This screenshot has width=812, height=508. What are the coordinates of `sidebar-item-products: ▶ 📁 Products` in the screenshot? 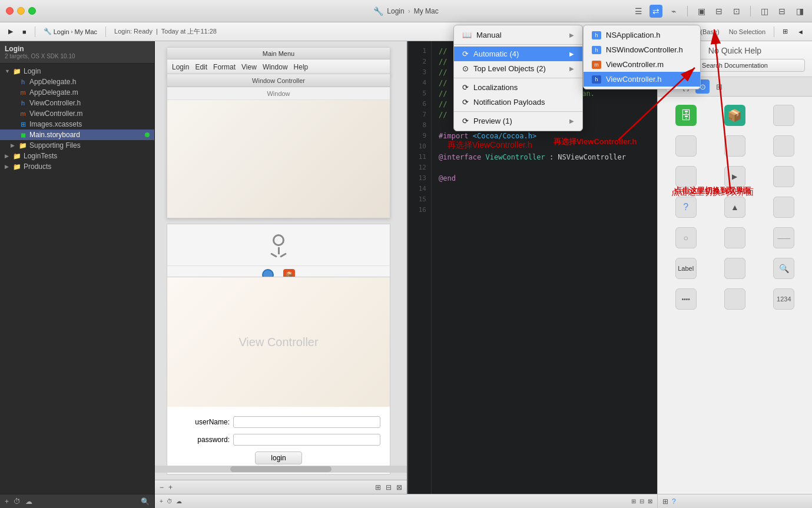 It's located at (77, 167).